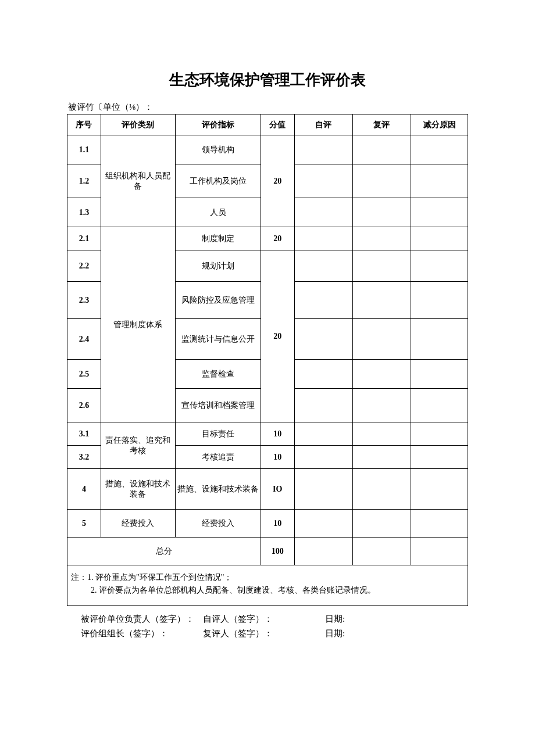  I want to click on cell-seq: 2.5, so click(84, 374).